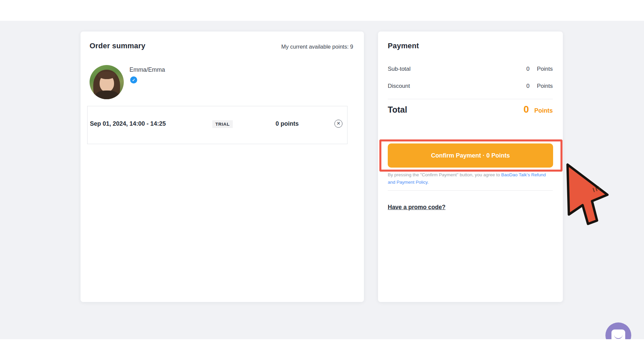  I want to click on payment-divider, so click(470, 99).